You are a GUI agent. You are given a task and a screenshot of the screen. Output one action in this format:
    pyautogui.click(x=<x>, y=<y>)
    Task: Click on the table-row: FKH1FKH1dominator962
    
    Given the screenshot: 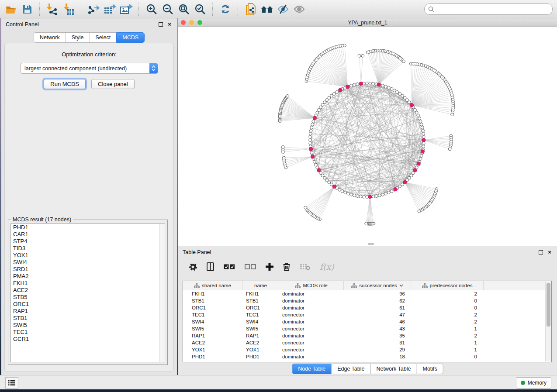 What is the action you would take?
    pyautogui.click(x=364, y=294)
    